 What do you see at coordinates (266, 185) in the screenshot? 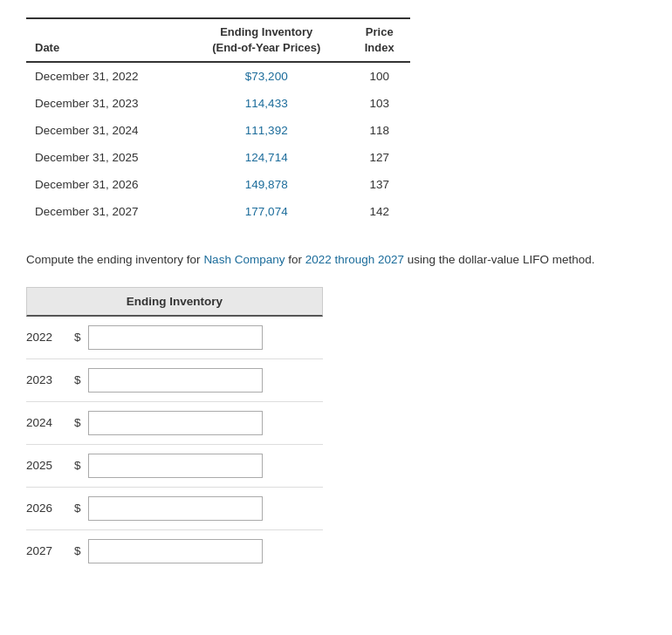
I see `inventory-cell: 149,878` at bounding box center [266, 185].